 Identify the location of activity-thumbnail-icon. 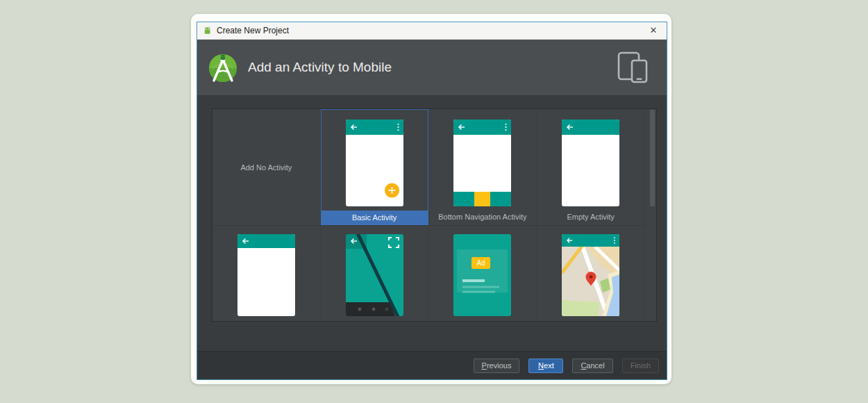
(267, 275).